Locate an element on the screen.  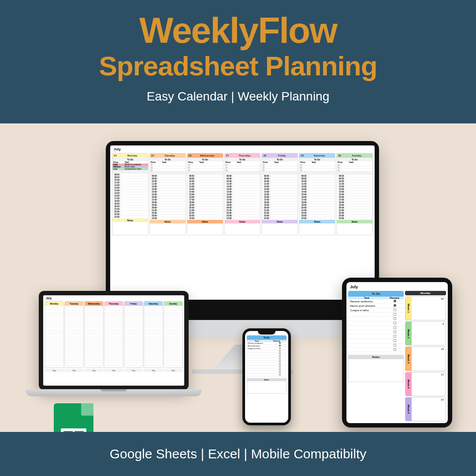
task-row: Placerat vestibulum is located at coordinates (376, 301).